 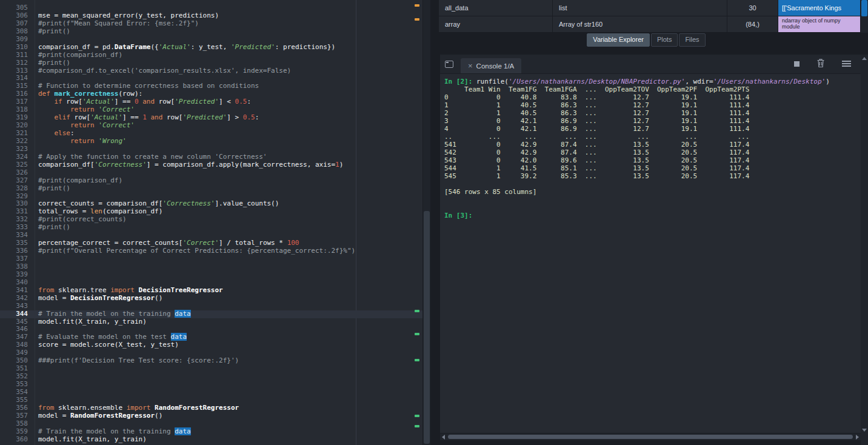 I want to click on close-icon: ×, so click(x=470, y=65).